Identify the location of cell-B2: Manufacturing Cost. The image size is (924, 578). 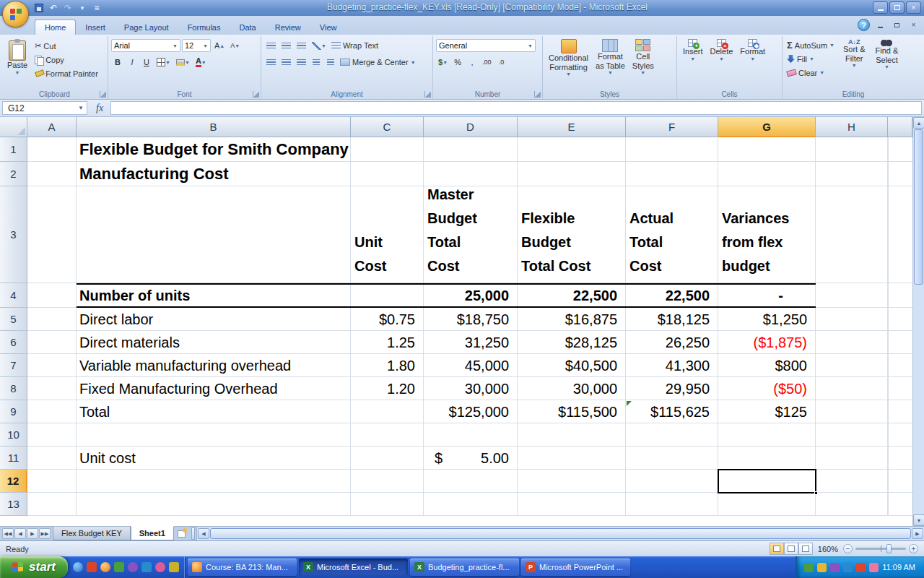
(214, 174).